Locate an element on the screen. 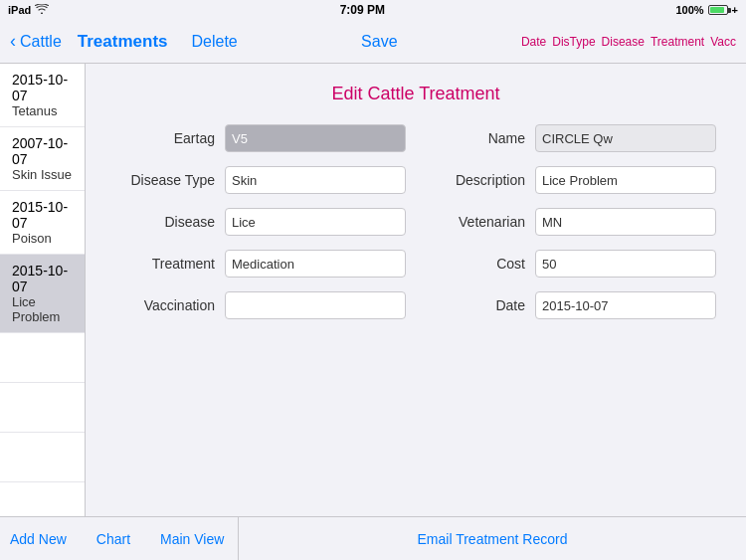  form-title: Edit Cattle Treatment is located at coordinates (416, 93).